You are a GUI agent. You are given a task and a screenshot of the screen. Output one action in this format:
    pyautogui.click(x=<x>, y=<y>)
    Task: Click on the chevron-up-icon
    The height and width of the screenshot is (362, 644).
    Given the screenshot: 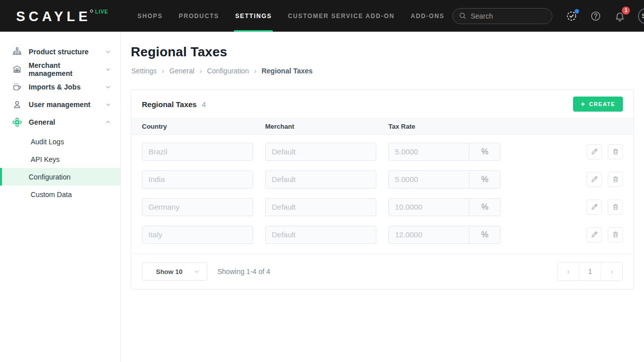 What is the action you would take?
    pyautogui.click(x=108, y=122)
    